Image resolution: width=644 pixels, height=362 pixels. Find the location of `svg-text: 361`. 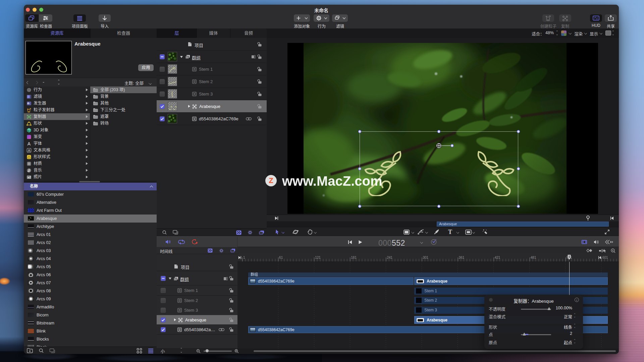

svg-text: 361 is located at coordinates (462, 257).